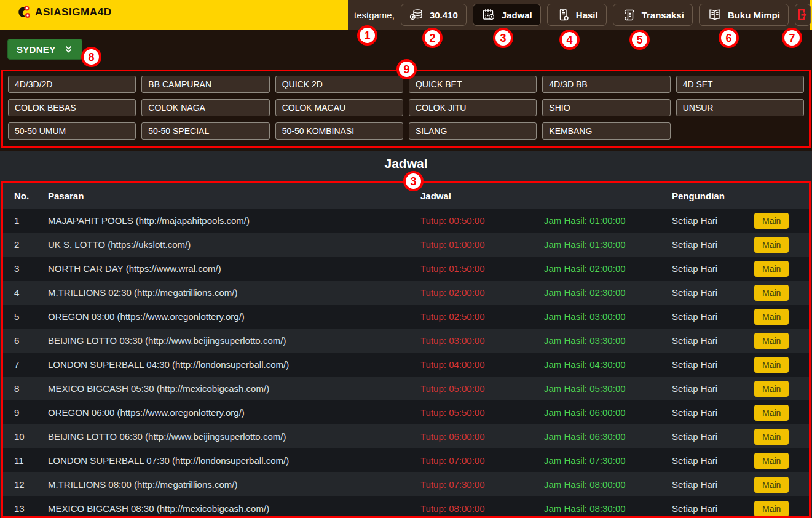 This screenshot has width=812, height=518. What do you see at coordinates (597, 364) in the screenshot?
I see `result-time: Jam Hasil: 04:30:00` at bounding box center [597, 364].